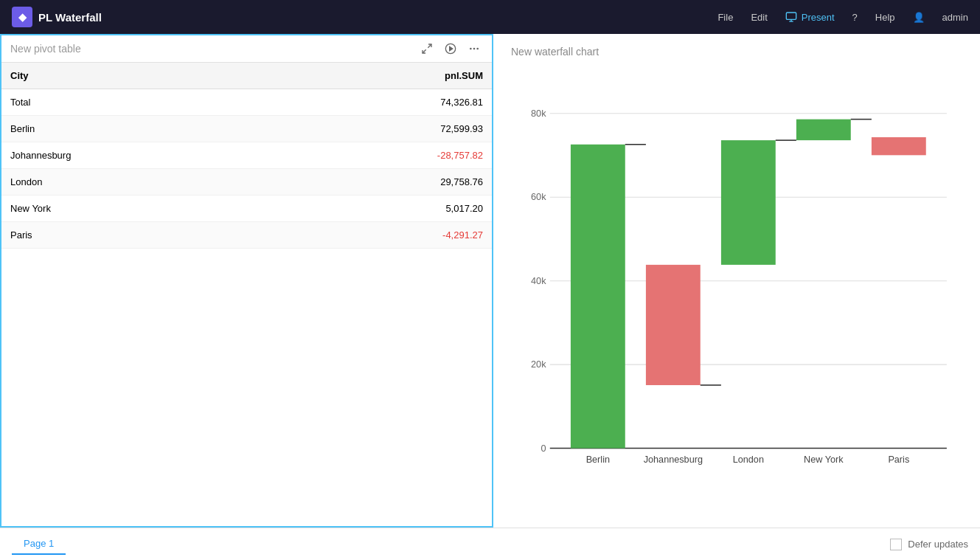 This screenshot has width=980, height=560. I want to click on nav-admin: admin, so click(956, 18).